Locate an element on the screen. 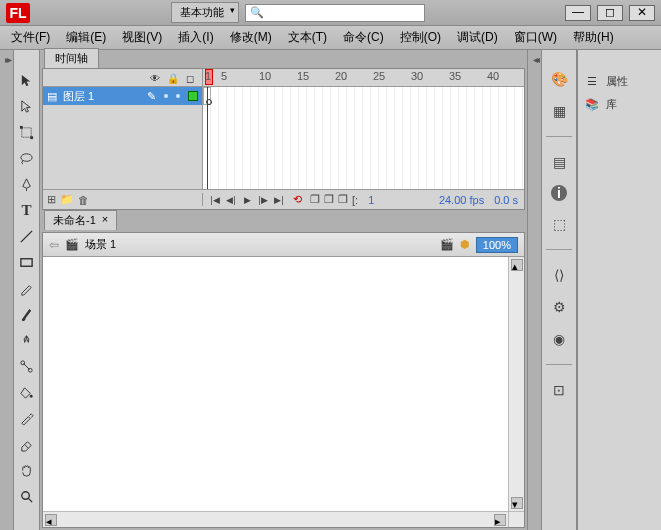  subselection-tool is located at coordinates (27, 106).